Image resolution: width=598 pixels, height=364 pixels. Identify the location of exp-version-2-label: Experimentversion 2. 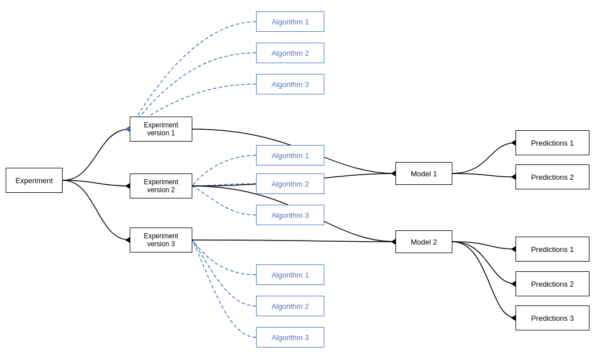
(162, 186).